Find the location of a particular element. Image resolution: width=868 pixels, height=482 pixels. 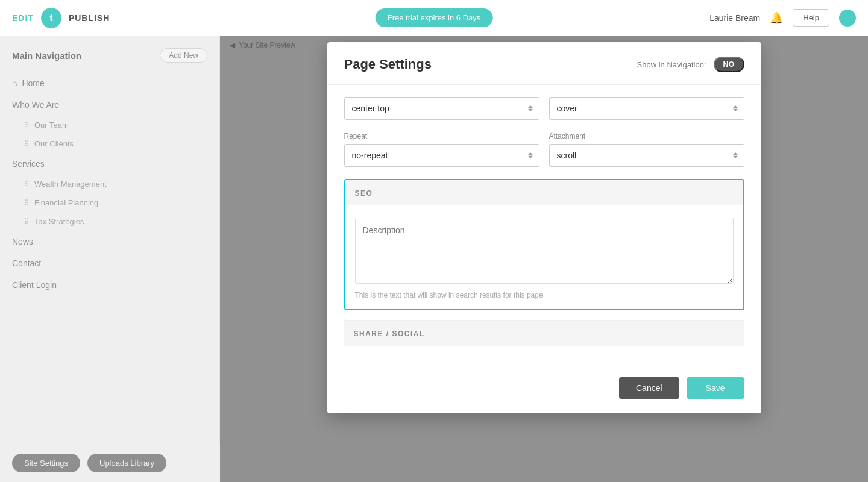

repeat-group: Repeat no-repeat repeat repeat-x repeat-… is located at coordinates (442, 149).